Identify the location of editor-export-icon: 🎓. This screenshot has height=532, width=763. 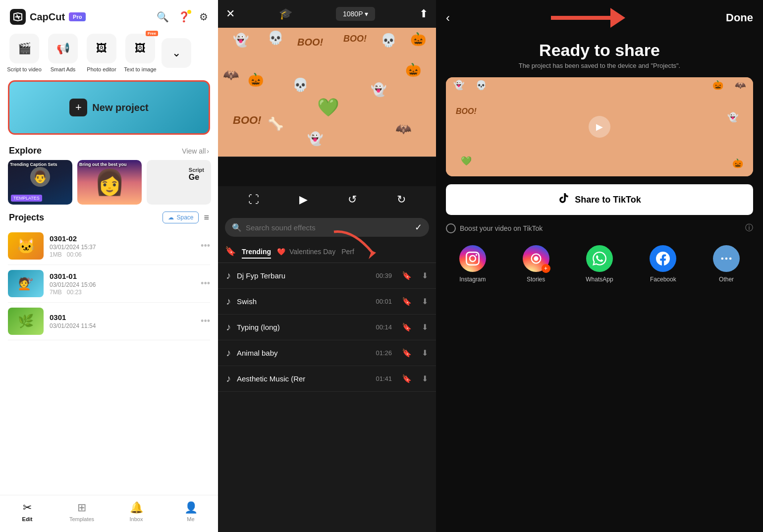
(285, 14).